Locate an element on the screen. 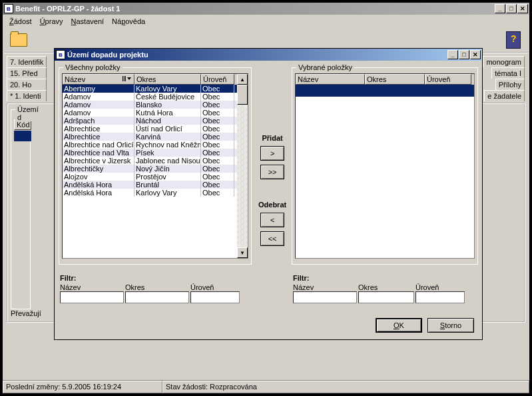  tab-monogram: monogram is located at coordinates (503, 61).